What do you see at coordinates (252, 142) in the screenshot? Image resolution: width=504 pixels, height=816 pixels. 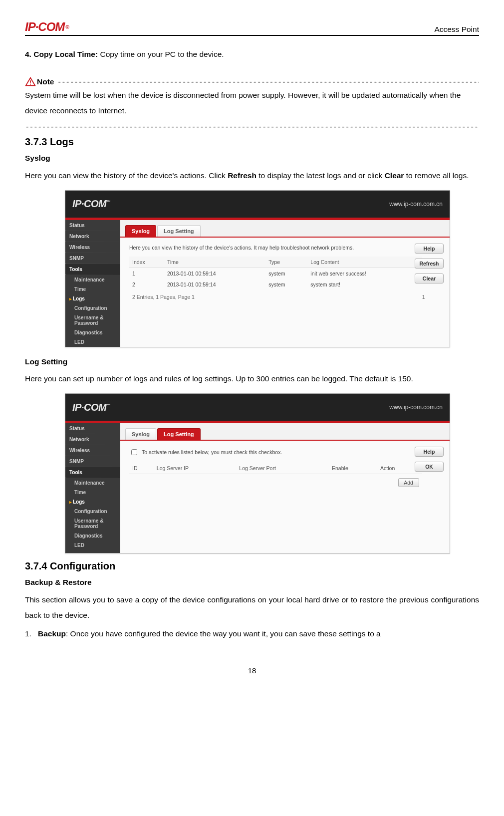 I see `logs-heading: 3.7.3 Logs` at bounding box center [252, 142].